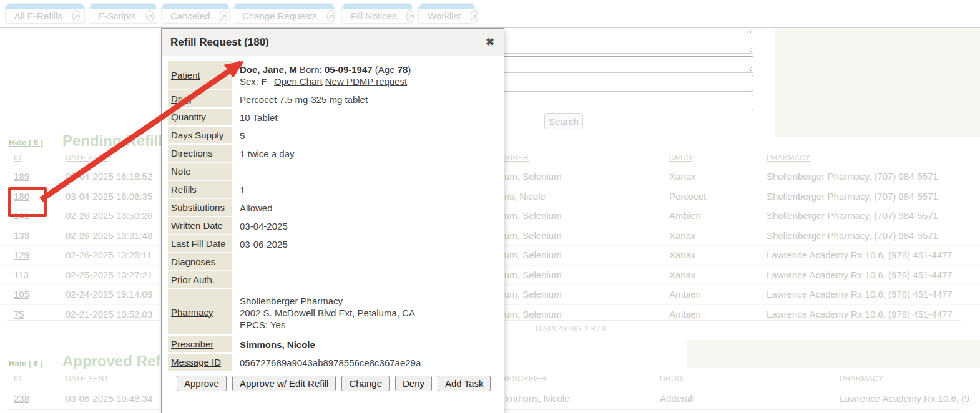 This screenshot has width=980, height=413. Describe the element at coordinates (325, 75) in the screenshot. I see `field-value: Doe, Jane, M Born: 05-09-1947 (Age 78)Se…` at that location.